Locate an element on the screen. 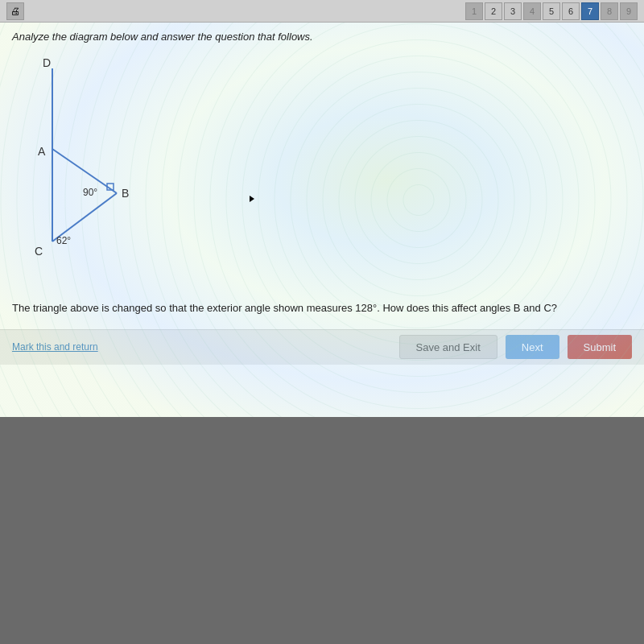 This screenshot has width=644, height=644. nav-num-3: 3 is located at coordinates (513, 11).